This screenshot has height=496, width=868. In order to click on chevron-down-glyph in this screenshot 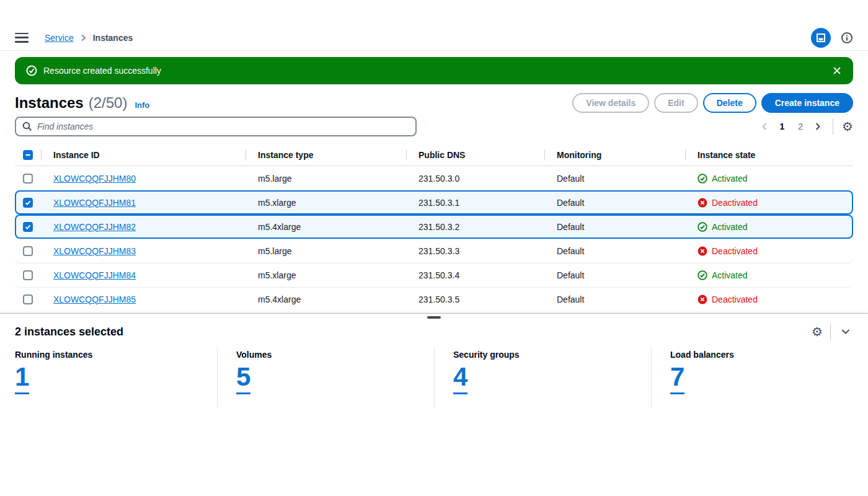, I will do `click(846, 332)`.